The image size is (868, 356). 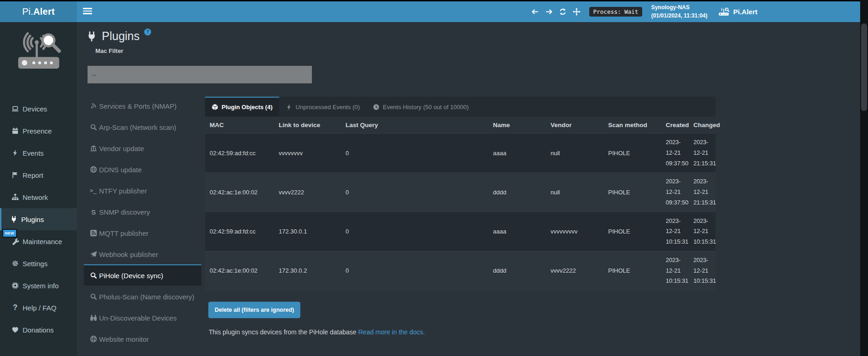 What do you see at coordinates (39, 197) in the screenshot?
I see `sidebar-item-network: Network` at bounding box center [39, 197].